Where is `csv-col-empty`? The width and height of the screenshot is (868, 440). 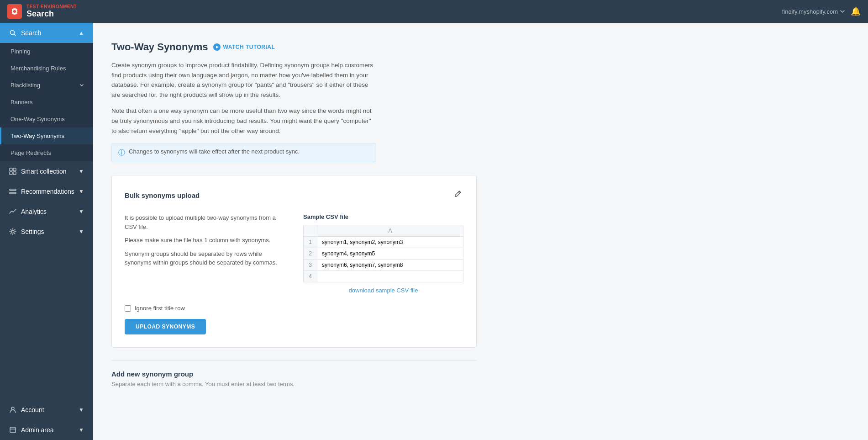 csv-col-empty is located at coordinates (310, 231).